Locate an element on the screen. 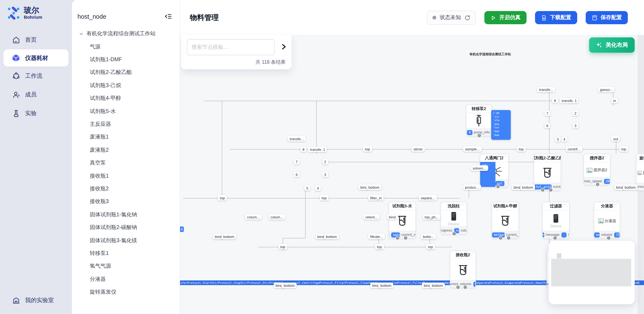 The height and width of the screenshot is (314, 644). node-card: 试剂瓶5-水···:watercurrent_v›› is located at coordinates (402, 220).